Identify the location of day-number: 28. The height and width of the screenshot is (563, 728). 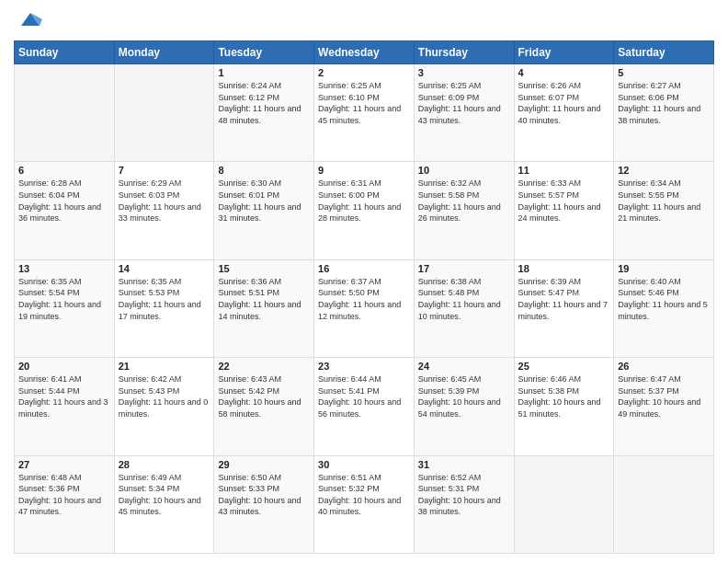
(165, 465).